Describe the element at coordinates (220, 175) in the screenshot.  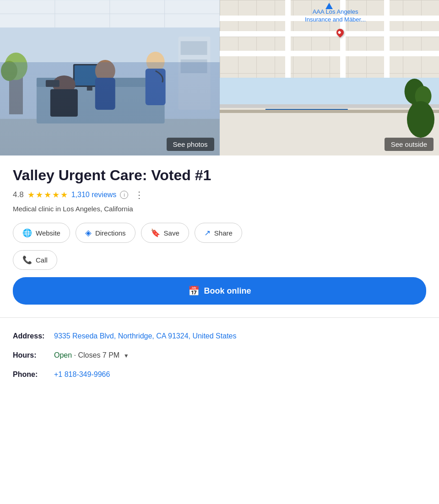
I see `place-name: Valley Urgent Care: Voted #1` at that location.